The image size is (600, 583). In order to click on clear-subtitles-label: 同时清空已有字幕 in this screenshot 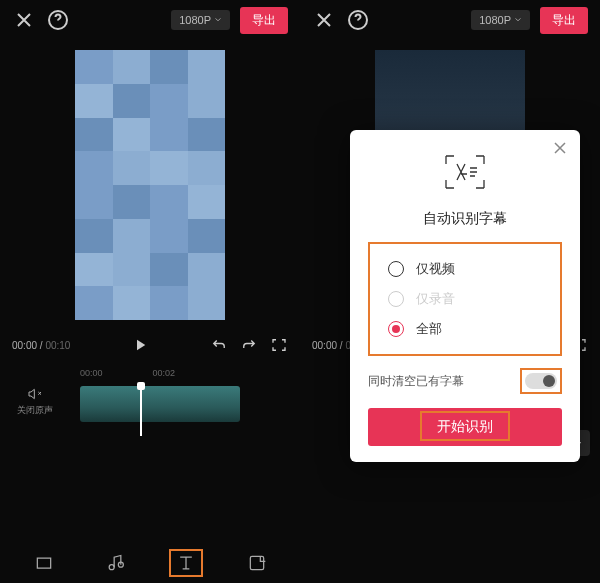, I will do `click(416, 382)`.